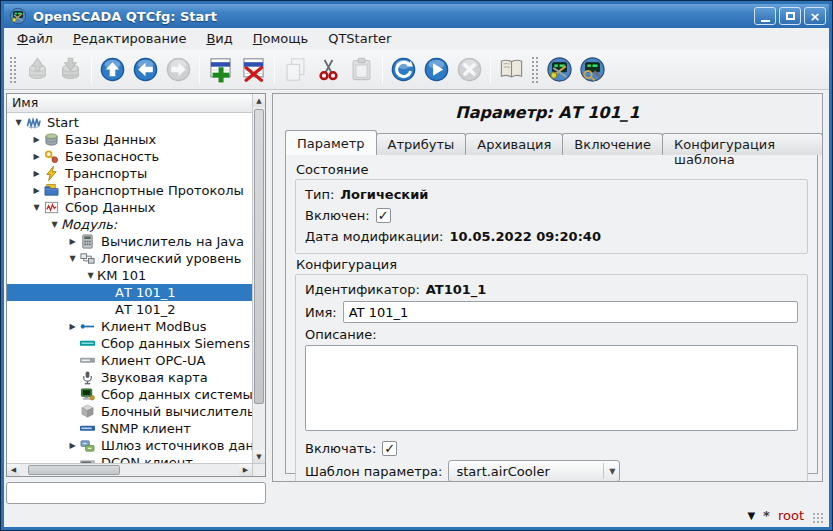 This screenshot has height=531, width=833. I want to click on close-button: ×, so click(815, 16).